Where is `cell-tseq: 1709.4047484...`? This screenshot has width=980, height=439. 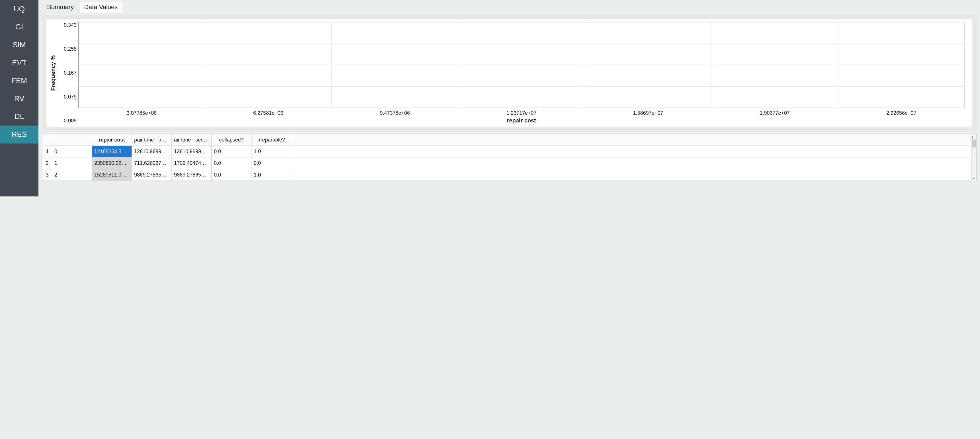
cell-tseq: 1709.4047484... is located at coordinates (192, 164).